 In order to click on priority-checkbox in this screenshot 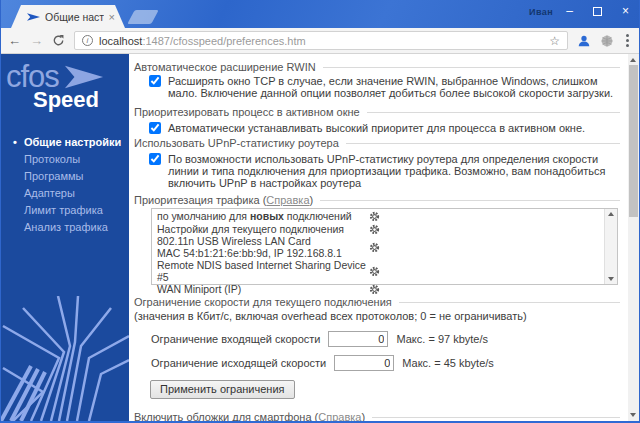, I will do `click(155, 128)`.